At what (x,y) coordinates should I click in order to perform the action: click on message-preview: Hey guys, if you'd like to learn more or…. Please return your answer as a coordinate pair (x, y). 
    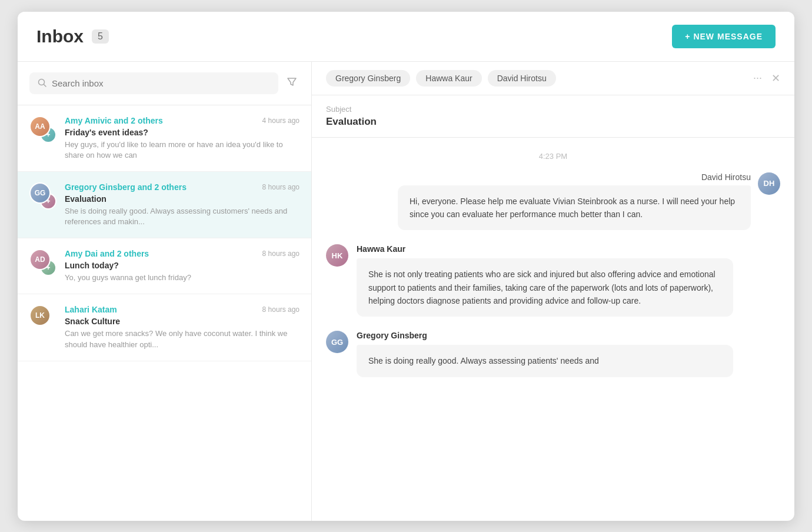
    Looking at the image, I should click on (182, 150).